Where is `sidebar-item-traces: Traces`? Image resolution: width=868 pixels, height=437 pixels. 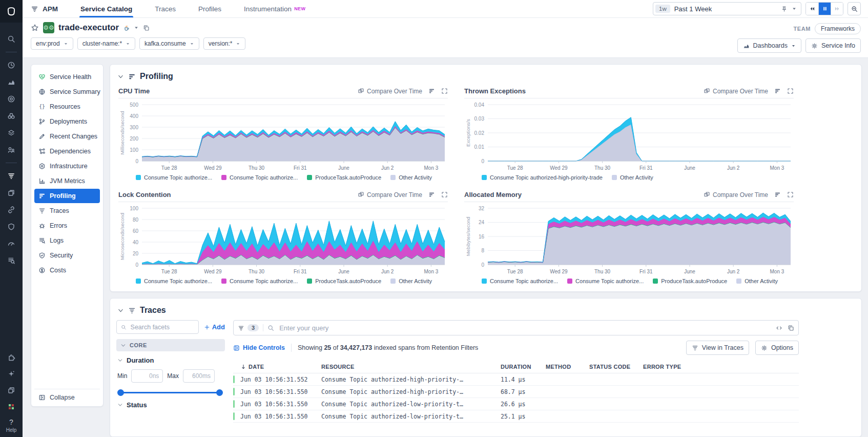 sidebar-item-traces: Traces is located at coordinates (67, 211).